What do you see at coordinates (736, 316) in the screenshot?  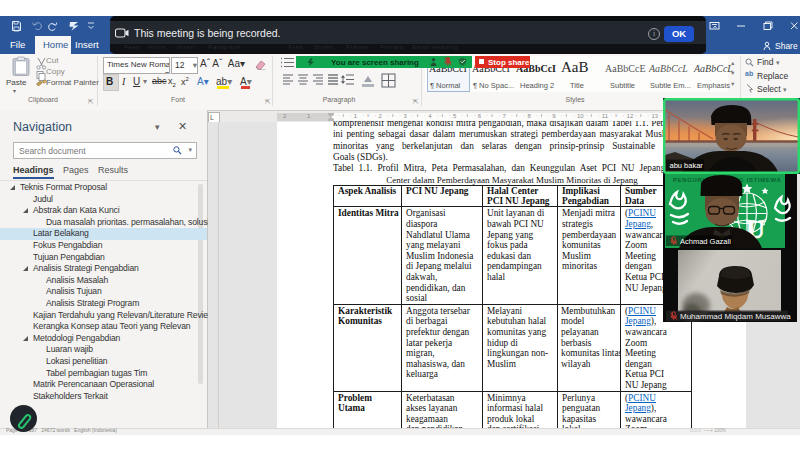 I see `svg-text: Muhammad Miqdam Musawwa` at bounding box center [736, 316].